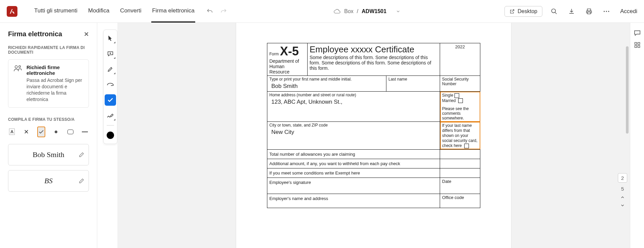 This screenshot has width=644, height=248. What do you see at coordinates (110, 135) in the screenshot?
I see `color-swatch` at bounding box center [110, 135].